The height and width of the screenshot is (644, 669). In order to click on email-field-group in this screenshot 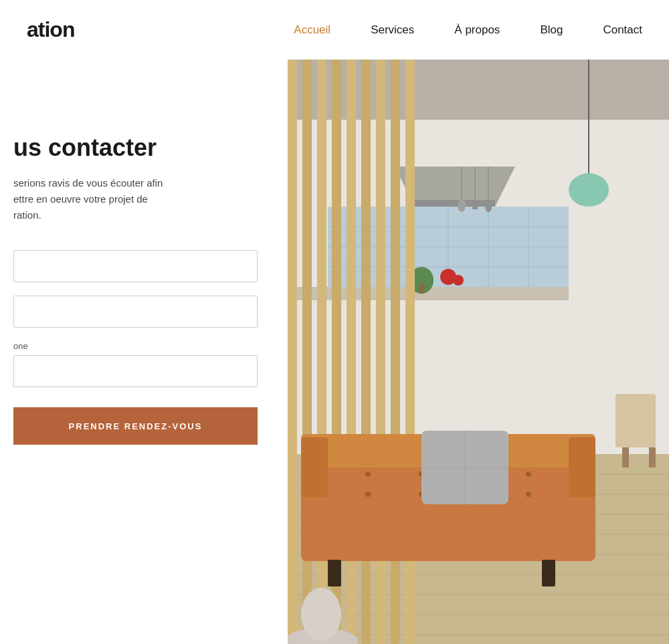, I will do `click(135, 312)`.